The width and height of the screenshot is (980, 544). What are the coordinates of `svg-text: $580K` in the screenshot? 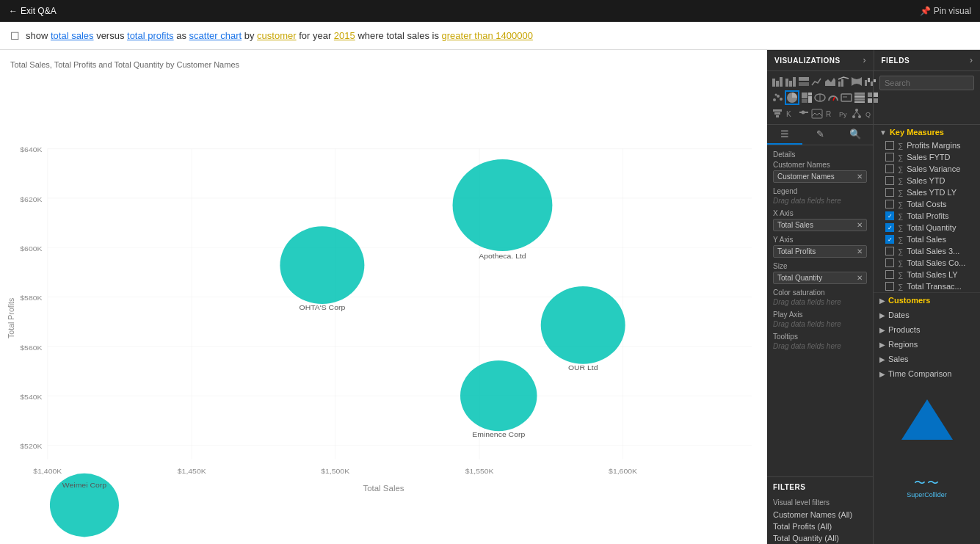 It's located at (31, 298).